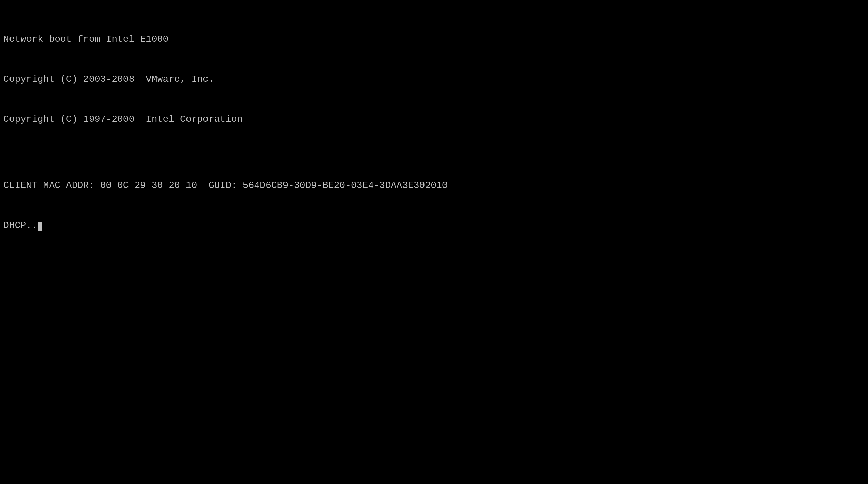 Image resolution: width=868 pixels, height=484 pixels. I want to click on boot-line-1: Network boot from Intel E1000, so click(434, 39).